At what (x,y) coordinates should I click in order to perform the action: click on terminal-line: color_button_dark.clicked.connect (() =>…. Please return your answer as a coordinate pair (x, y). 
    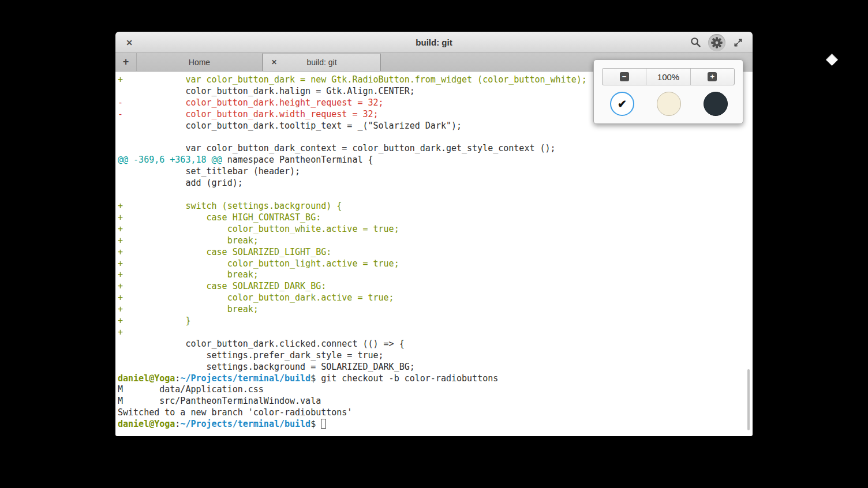
    Looking at the image, I should click on (435, 344).